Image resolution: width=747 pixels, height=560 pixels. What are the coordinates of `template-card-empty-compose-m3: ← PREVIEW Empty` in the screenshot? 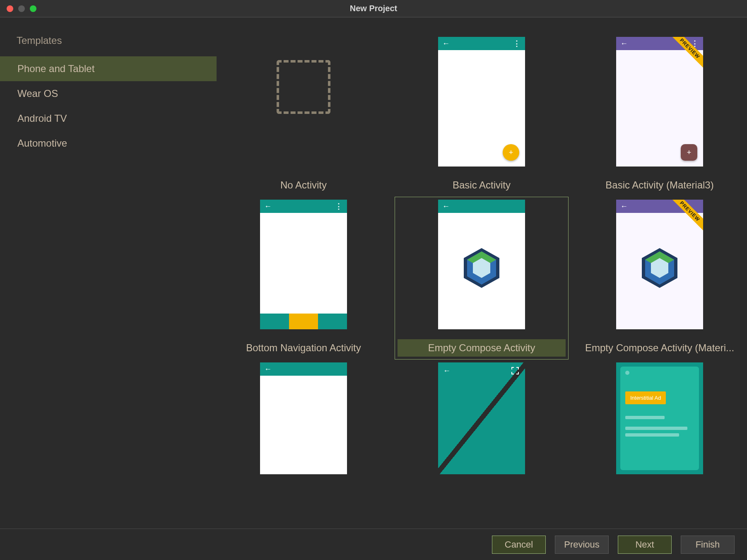 It's located at (660, 278).